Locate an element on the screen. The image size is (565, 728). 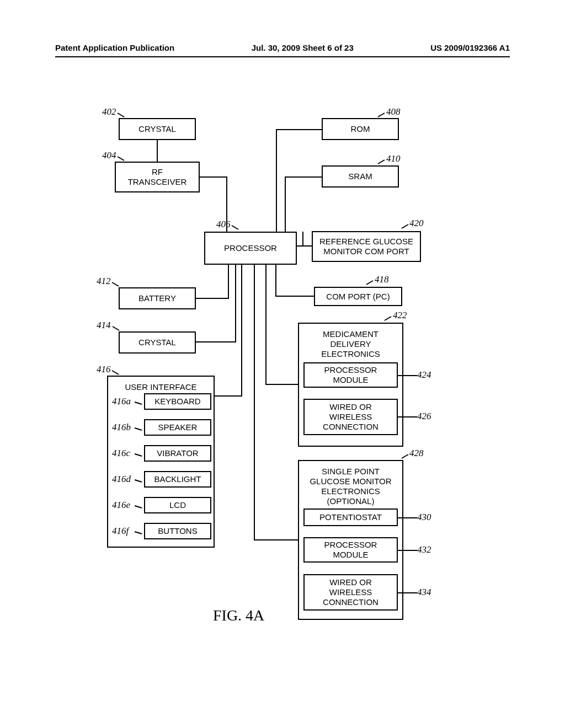
figure-label: FIG. 4A is located at coordinates (238, 615).